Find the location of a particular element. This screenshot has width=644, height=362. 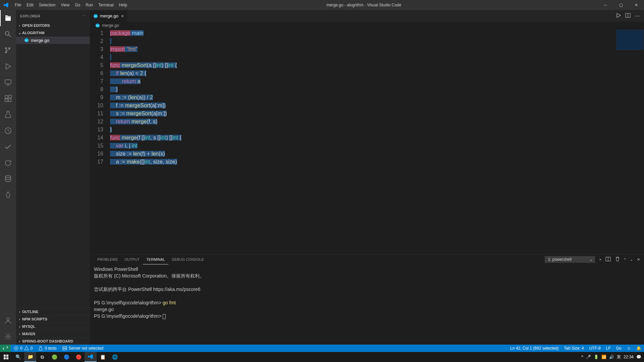

taskbar-search-icon: 🔍 is located at coordinates (18, 357).